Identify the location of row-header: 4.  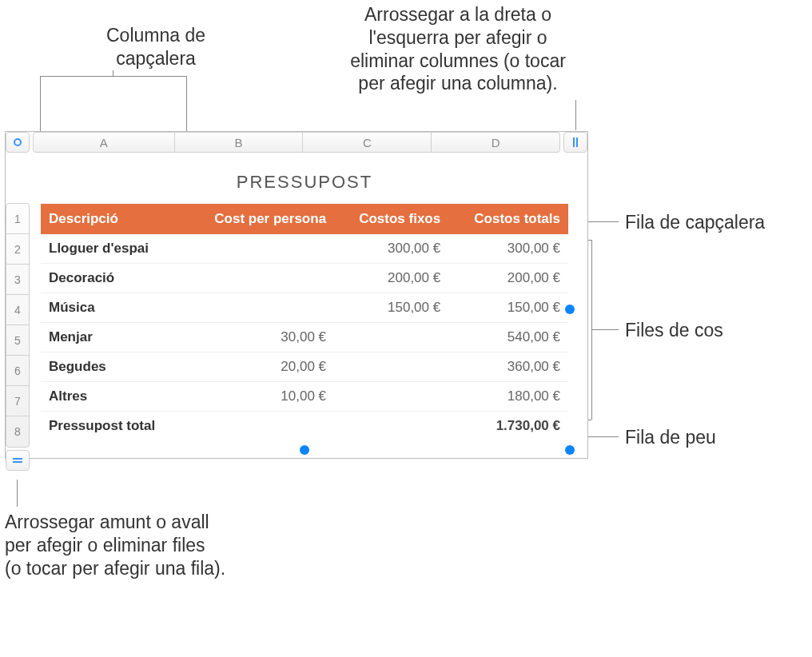
(18, 310).